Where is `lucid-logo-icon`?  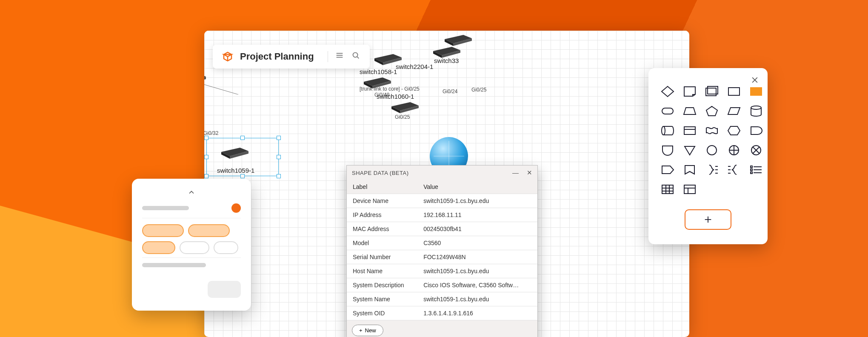 lucid-logo-icon is located at coordinates (228, 57).